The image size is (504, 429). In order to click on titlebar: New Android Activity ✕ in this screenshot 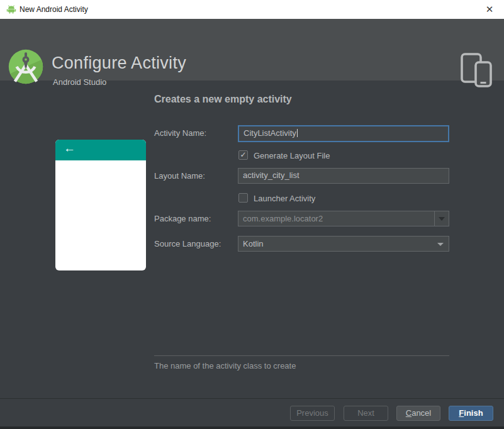, I will do `click(252, 9)`.